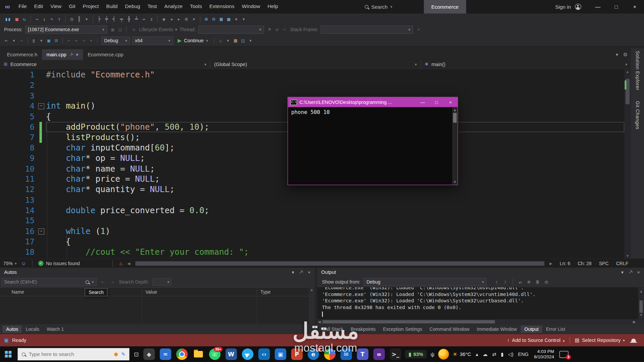 Image resolution: width=644 pixels, height=362 pixels. What do you see at coordinates (277, 29) in the screenshot?
I see `switch-thread-icon: ⇄` at bounding box center [277, 29].